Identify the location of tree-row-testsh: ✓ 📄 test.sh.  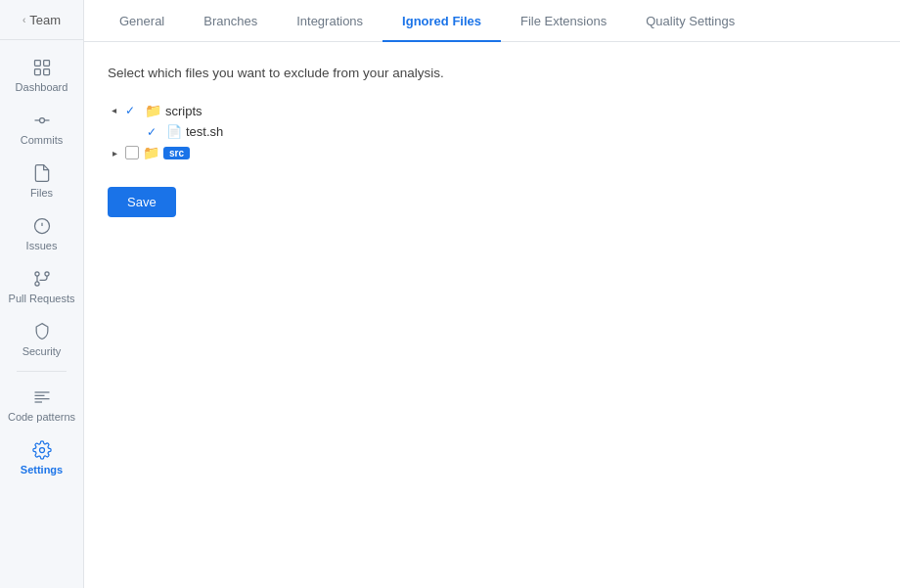
(492, 131).